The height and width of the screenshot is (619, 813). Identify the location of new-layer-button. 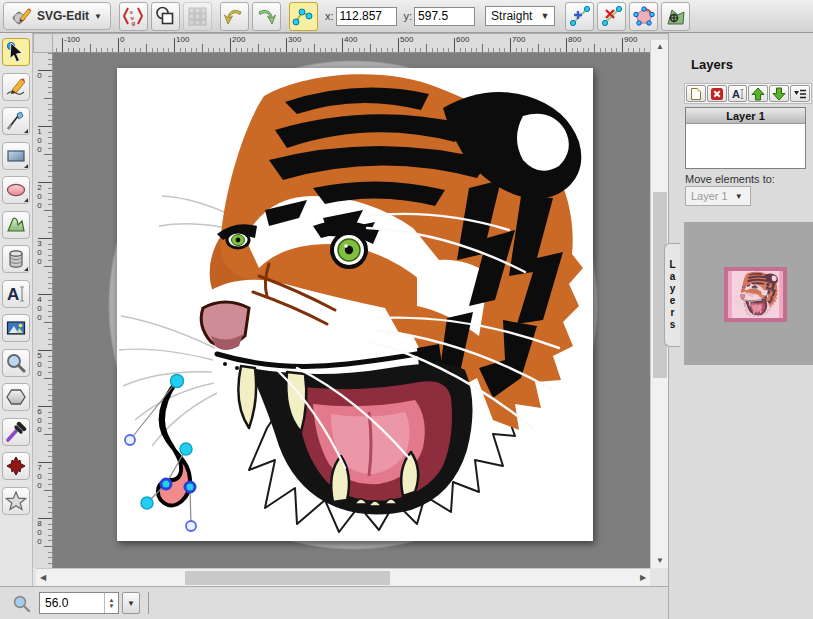
(696, 94).